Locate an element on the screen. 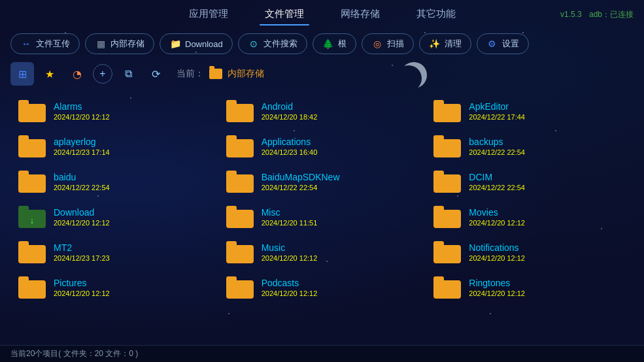 The image size is (644, 362). download-btn: 📁 Download is located at coordinates (196, 44).